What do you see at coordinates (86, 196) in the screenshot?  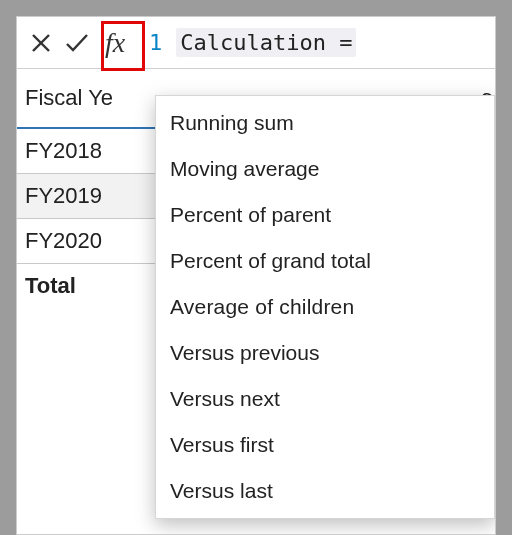 I see `cell-fiscal-year: FY2019` at bounding box center [86, 196].